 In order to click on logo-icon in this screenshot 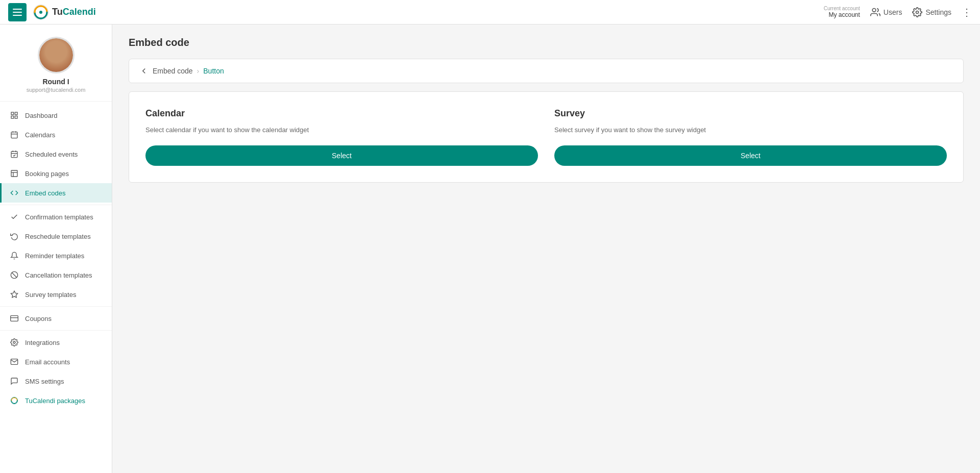, I will do `click(41, 12)`.